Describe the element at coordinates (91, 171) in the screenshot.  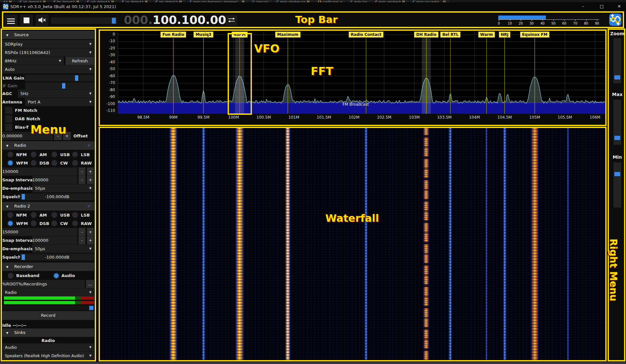
I see `radio1-bw-increment-button: +` at that location.